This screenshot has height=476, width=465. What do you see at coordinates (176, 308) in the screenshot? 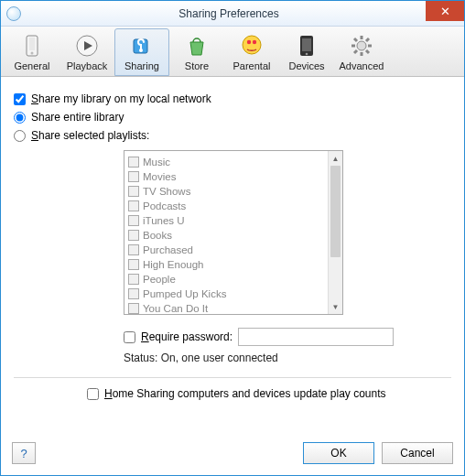
I see `playlist-label: You Can Do It` at bounding box center [176, 308].